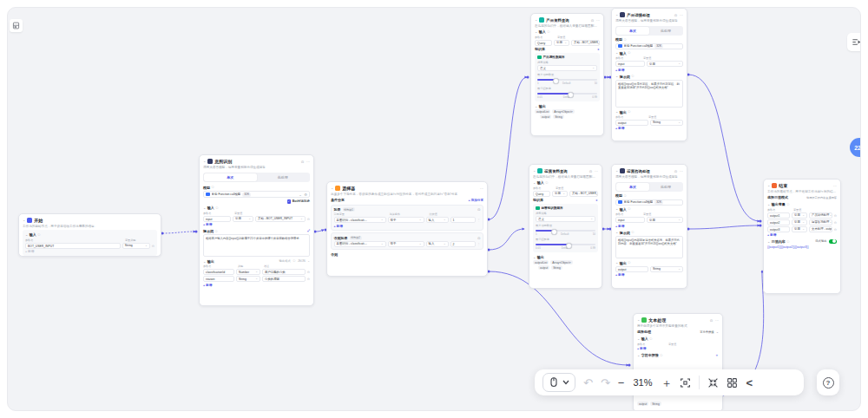 The image size is (868, 418). I want to click on node-intent-llm: ⌄ 意图识别 ⊙··· 调用大语言模型，使用变量和提示词生成回复 单次 批处理 …, so click(257, 231).